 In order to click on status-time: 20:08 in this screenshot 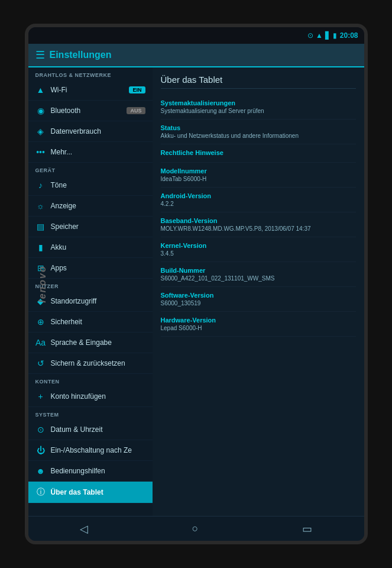, I will do `click(349, 36)`.